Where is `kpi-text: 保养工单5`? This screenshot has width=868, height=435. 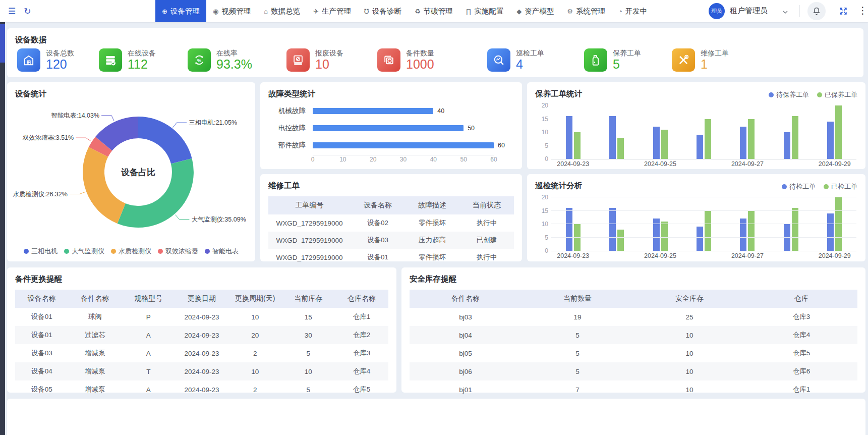 kpi-text: 保养工单5 is located at coordinates (627, 60).